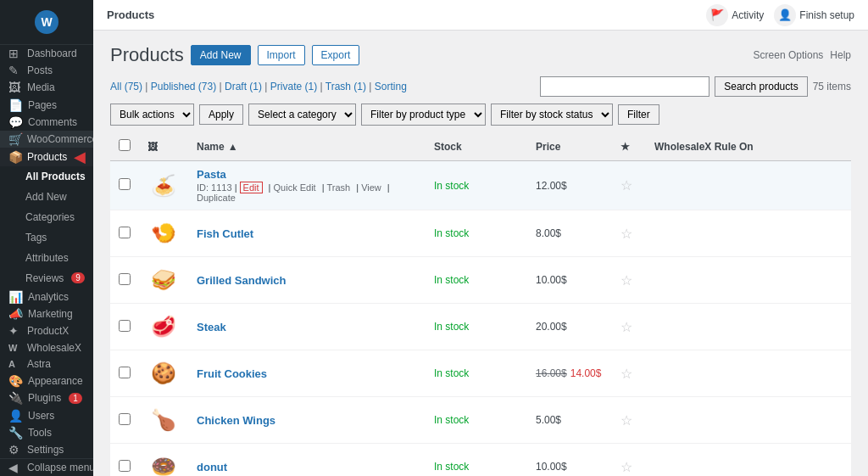 The width and height of the screenshot is (868, 476). What do you see at coordinates (748, 147) in the screenshot?
I see `th-wholesale: WholesaleX Rule On` at bounding box center [748, 147].